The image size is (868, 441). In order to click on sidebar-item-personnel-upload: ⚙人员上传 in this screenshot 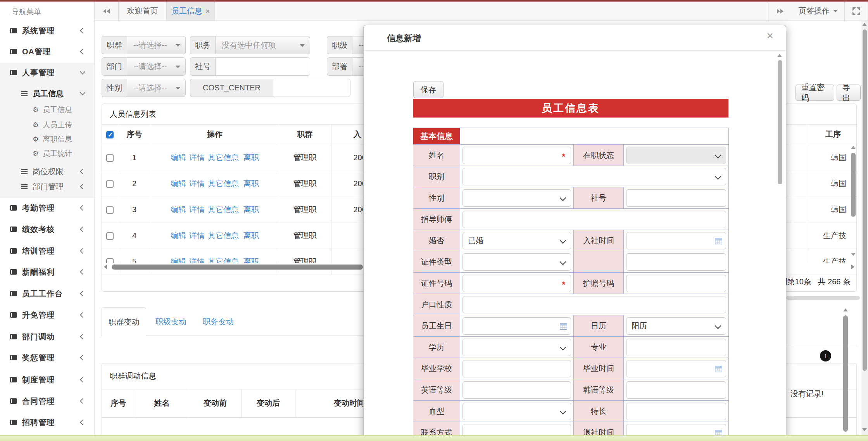, I will do `click(47, 125)`.